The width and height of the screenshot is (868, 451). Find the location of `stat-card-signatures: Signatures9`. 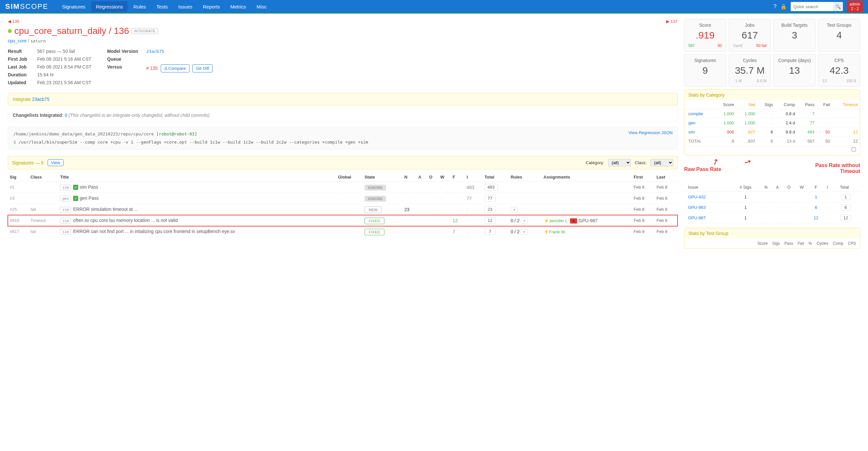

stat-card-signatures: Signatures9 is located at coordinates (705, 71).